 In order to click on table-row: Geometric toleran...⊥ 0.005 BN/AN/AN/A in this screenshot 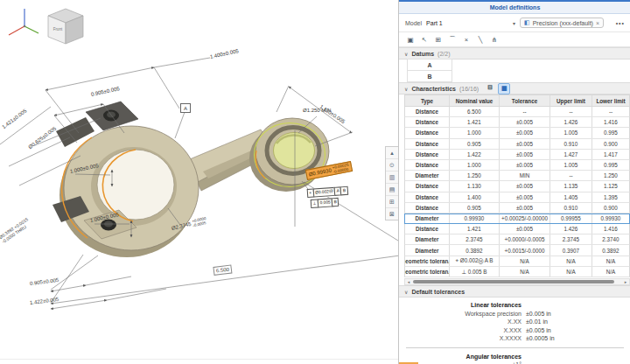, I will do `click(517, 272)`.